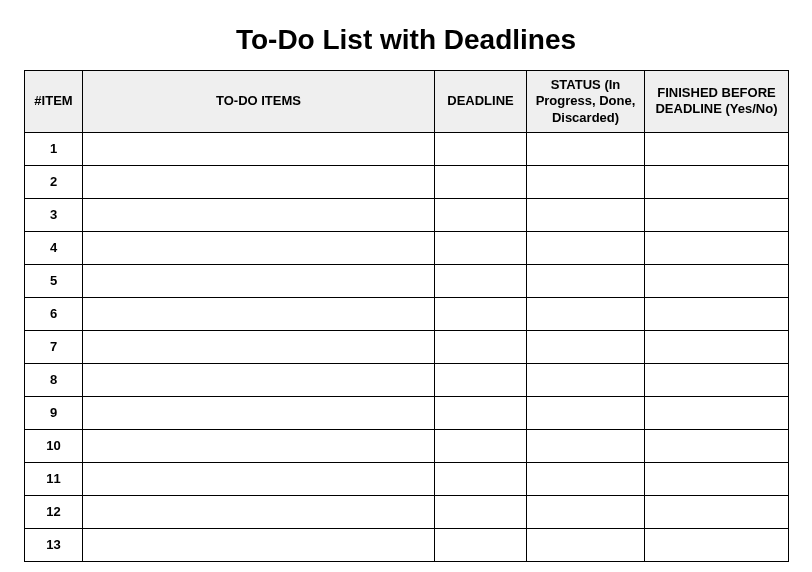 Image resolution: width=812 pixels, height=572 pixels. What do you see at coordinates (54, 102) in the screenshot?
I see `col-item: #ITEM` at bounding box center [54, 102].